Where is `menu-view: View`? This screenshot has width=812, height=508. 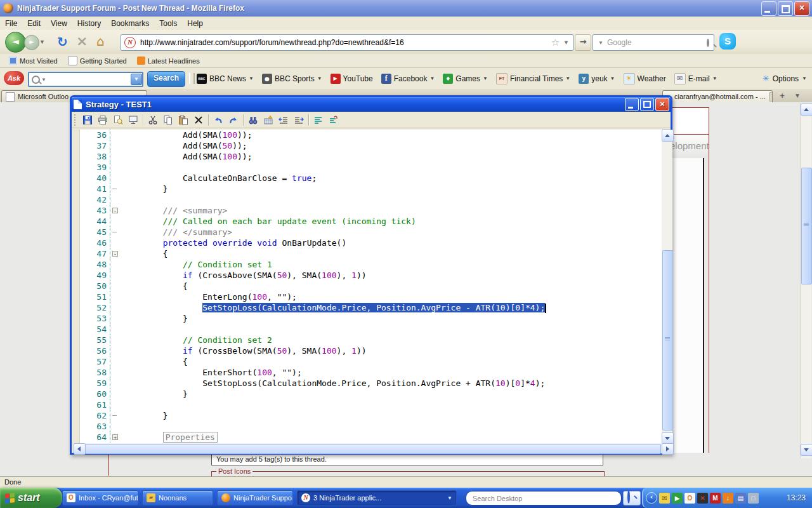
menu-view: View is located at coordinates (59, 23).